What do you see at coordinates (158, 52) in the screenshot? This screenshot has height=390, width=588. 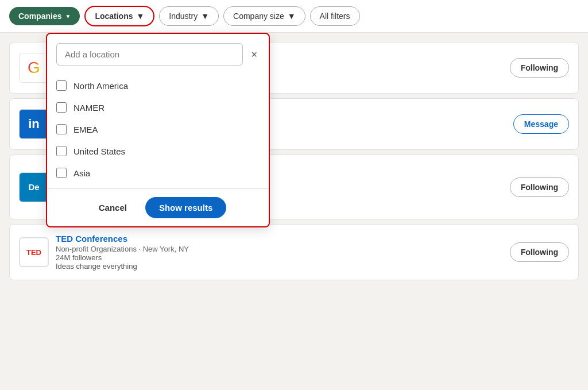 I see `dropdown-header: ×` at bounding box center [158, 52].